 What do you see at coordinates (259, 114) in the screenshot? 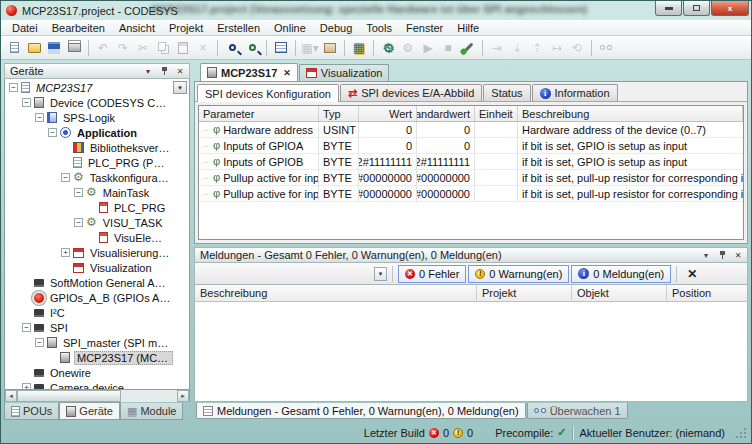
I see `column-header-parameter: Parameter` at bounding box center [259, 114].